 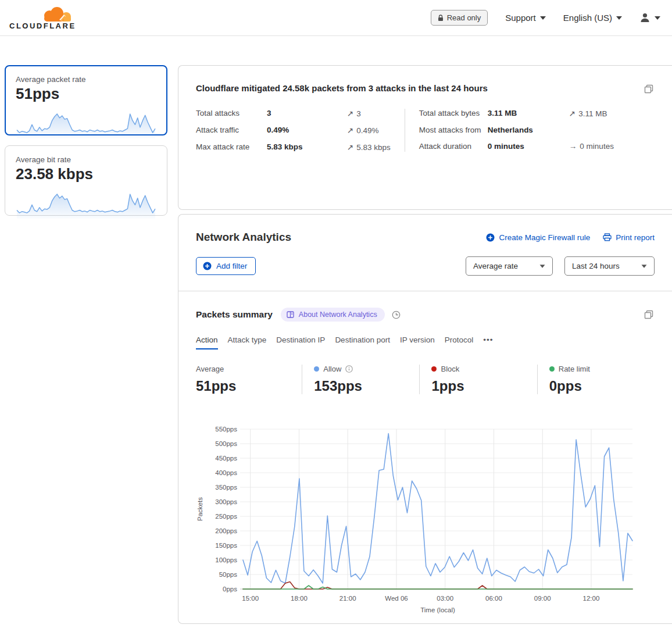 What do you see at coordinates (445, 598) in the screenshot?
I see `svg-text: 03:00` at bounding box center [445, 598].